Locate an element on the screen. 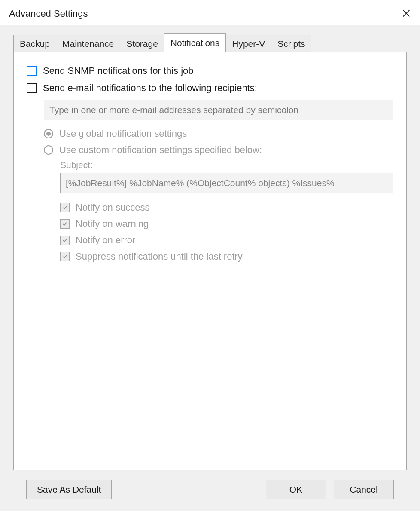  notify-success-checkbox is located at coordinates (65, 208).